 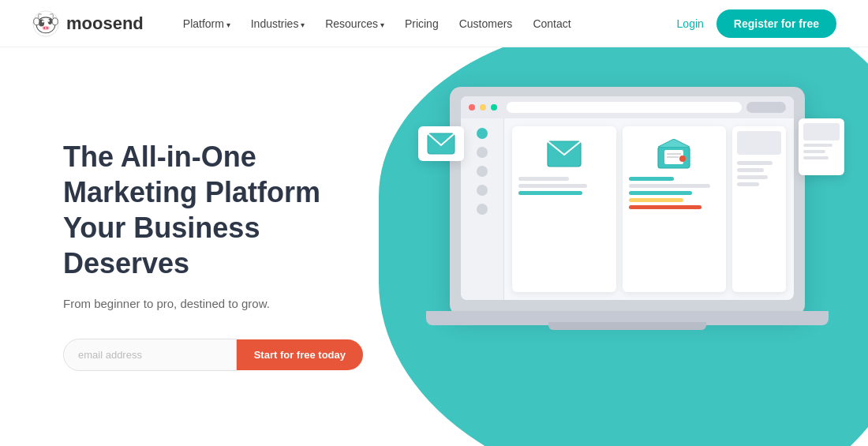 I want to click on login-link: Login, so click(x=690, y=24).